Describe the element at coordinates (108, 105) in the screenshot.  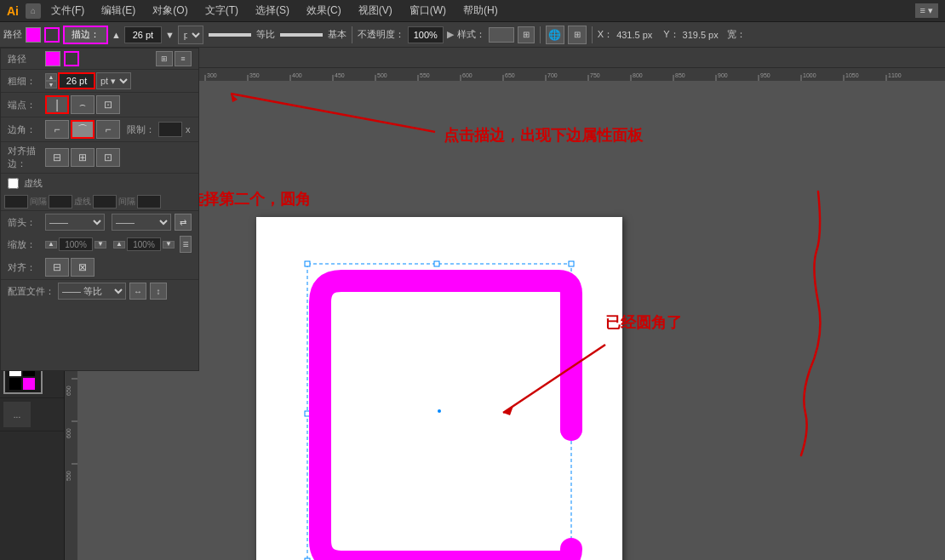
I see `square-cap-btn: ⊡` at that location.